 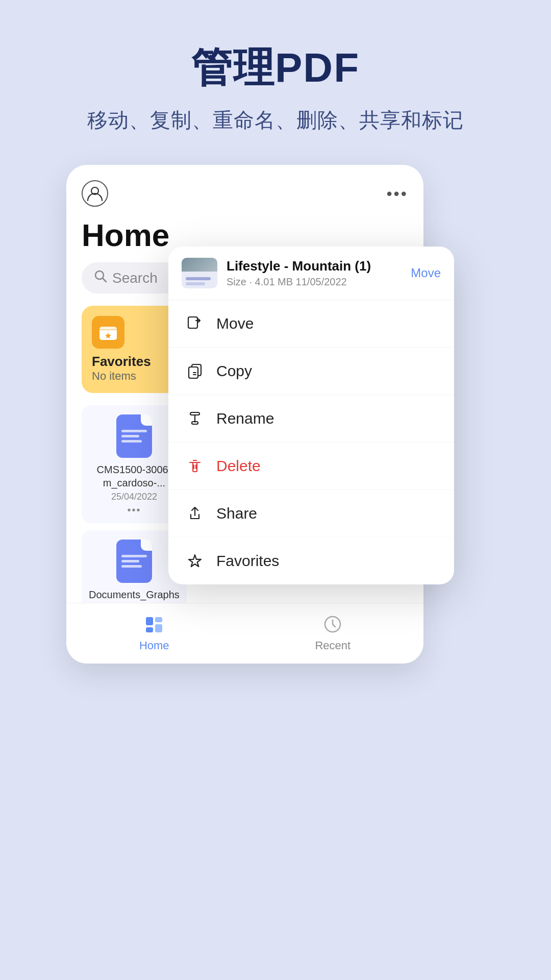 What do you see at coordinates (311, 419) in the screenshot?
I see `ctx-menu-rename: Rename` at bounding box center [311, 419].